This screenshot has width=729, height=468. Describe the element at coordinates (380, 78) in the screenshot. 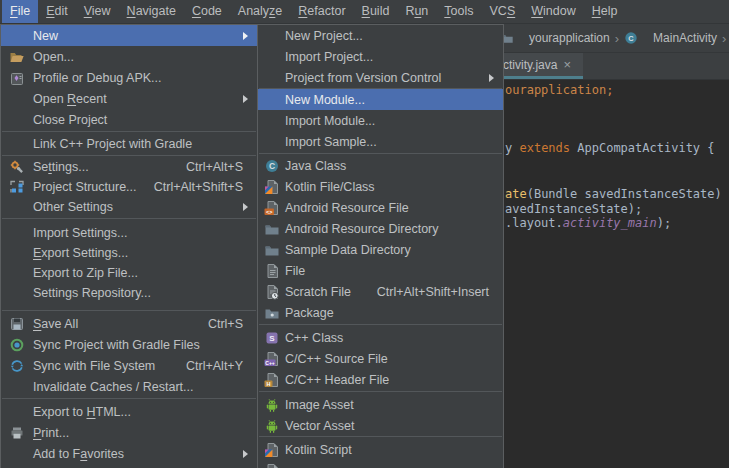

I see `menu-item-project-from-version-control: Project from Version Control` at that location.